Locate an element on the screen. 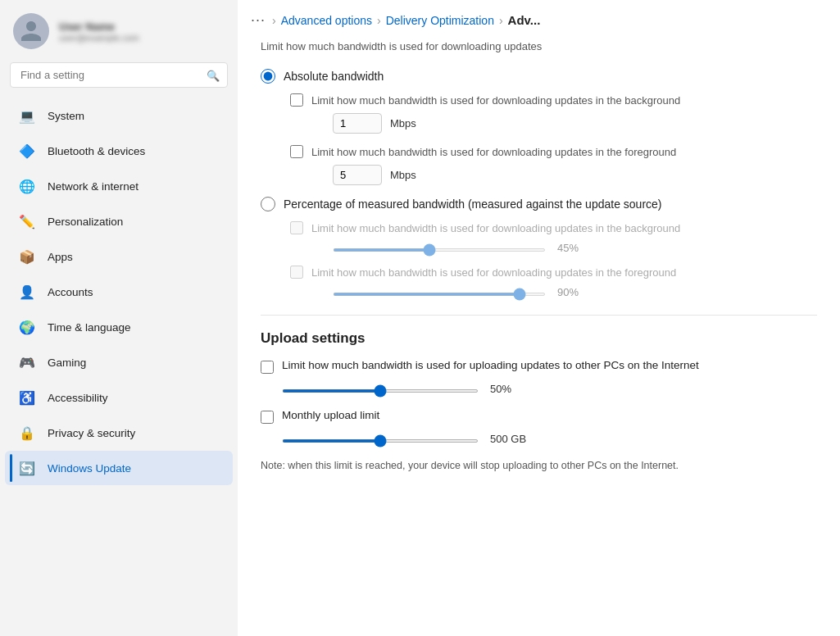 The width and height of the screenshot is (840, 636). fg-bandwidth-label: Limit how much bandwidth is used for dow… is located at coordinates (493, 152).